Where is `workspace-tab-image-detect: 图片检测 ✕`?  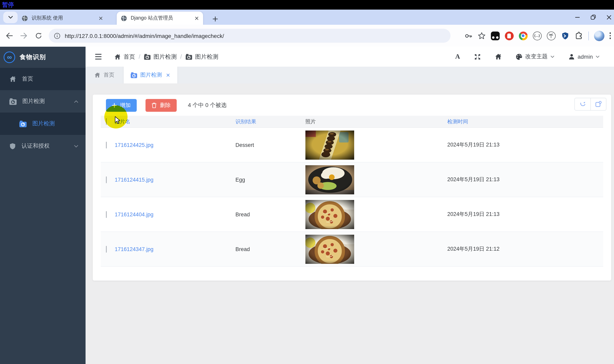
workspace-tab-image-detect: 图片检测 ✕ is located at coordinates (151, 75).